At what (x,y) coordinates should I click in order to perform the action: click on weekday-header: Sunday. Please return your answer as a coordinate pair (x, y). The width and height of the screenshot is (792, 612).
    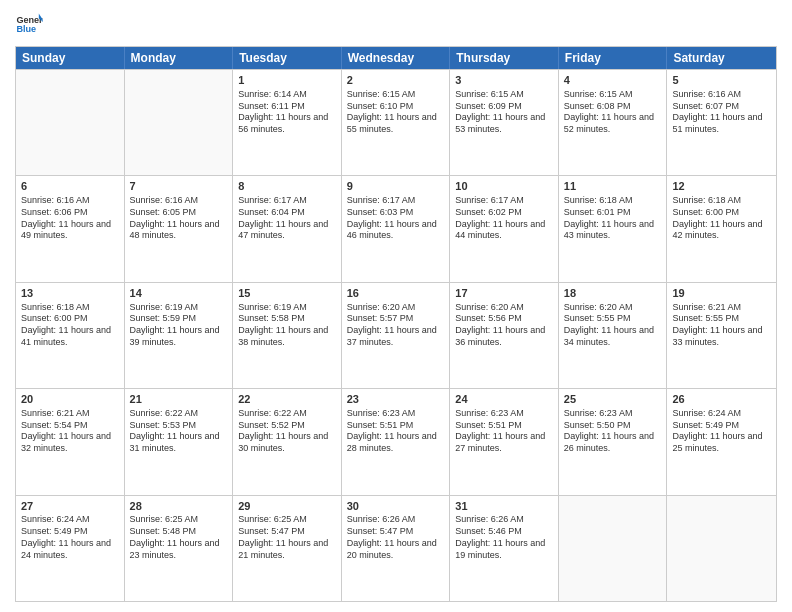
    Looking at the image, I should click on (70, 58).